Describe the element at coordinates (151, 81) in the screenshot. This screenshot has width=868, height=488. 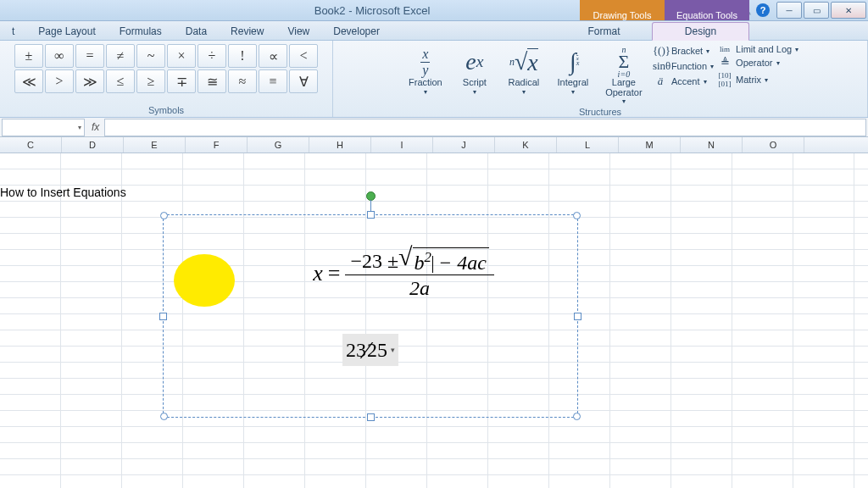
I see `symbol-button-14: ≥` at that location.